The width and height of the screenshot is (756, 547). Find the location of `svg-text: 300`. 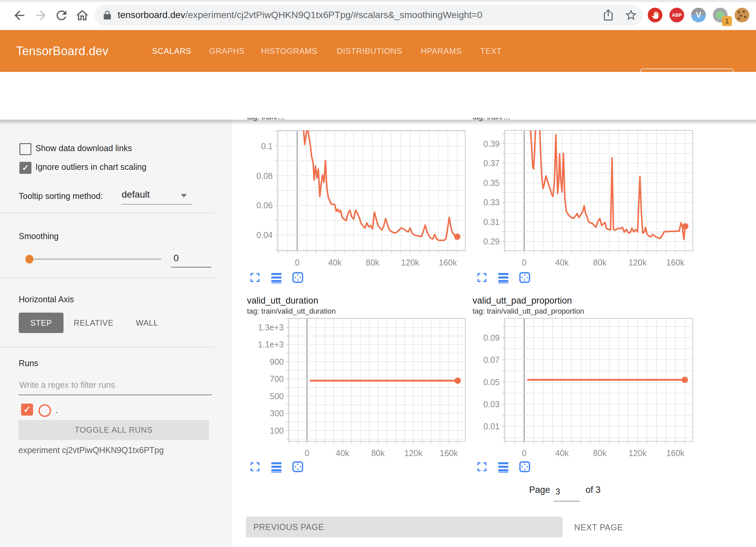

svg-text: 300 is located at coordinates (277, 413).